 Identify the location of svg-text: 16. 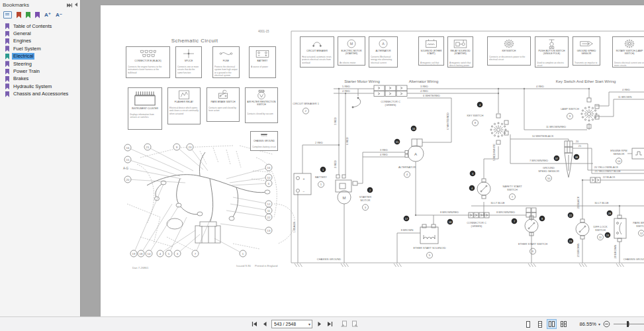
(414, 128).